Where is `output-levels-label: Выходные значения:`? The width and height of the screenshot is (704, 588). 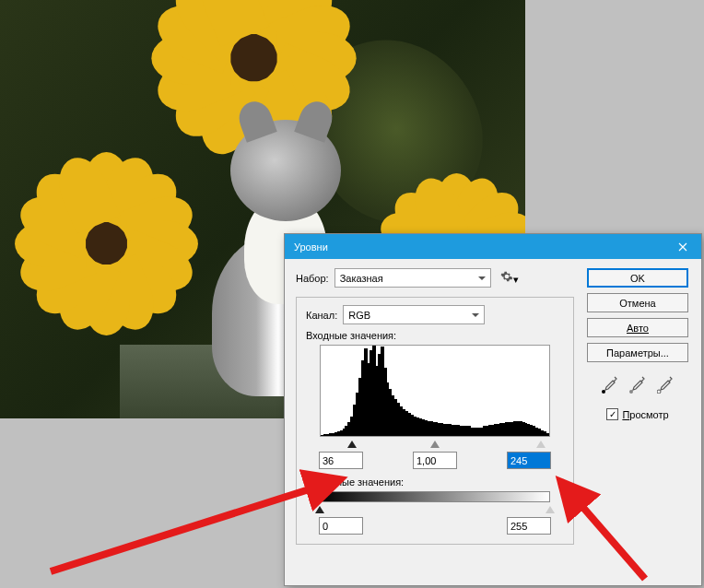
output-levels-label: Выходные значения: is located at coordinates (435, 482).